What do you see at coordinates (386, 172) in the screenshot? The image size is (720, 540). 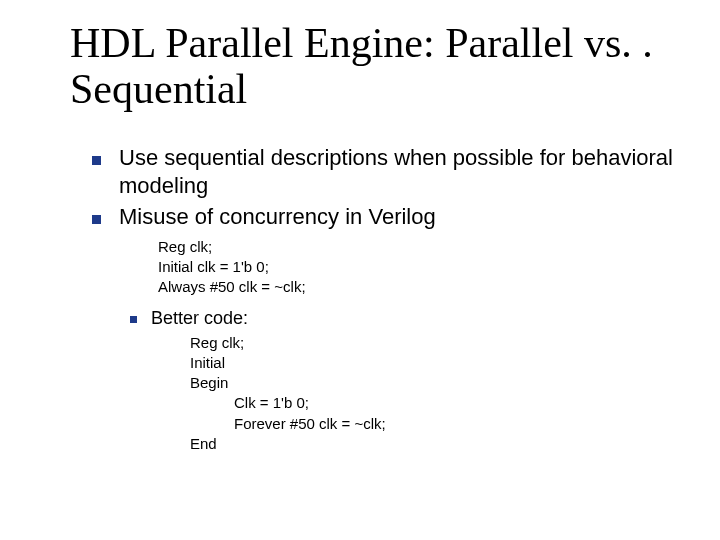 I see `bullet-item-1: Use sequential descriptions when possibl…` at bounding box center [386, 172].